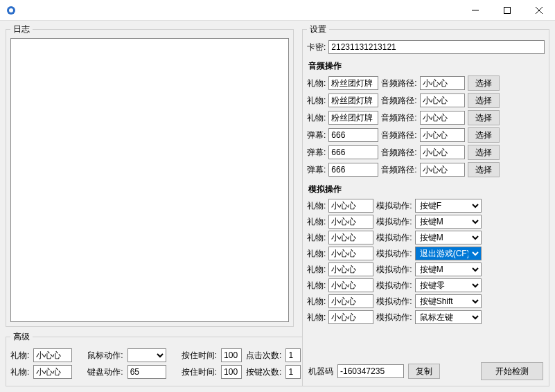 The image size is (555, 392). Describe the element at coordinates (147, 372) in the screenshot. I see `adv-keyboard-input` at that location.